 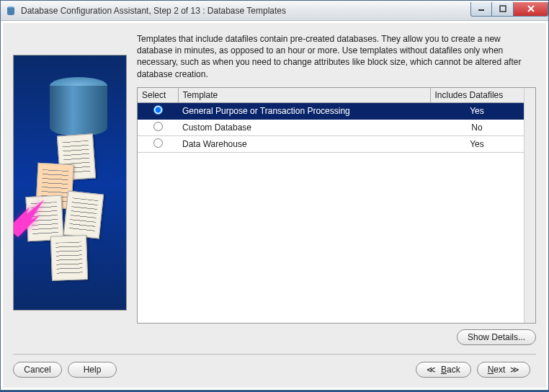 What do you see at coordinates (246, 11) in the screenshot?
I see `window-title: Database Configuration Assistant, Step 2…` at bounding box center [246, 11].